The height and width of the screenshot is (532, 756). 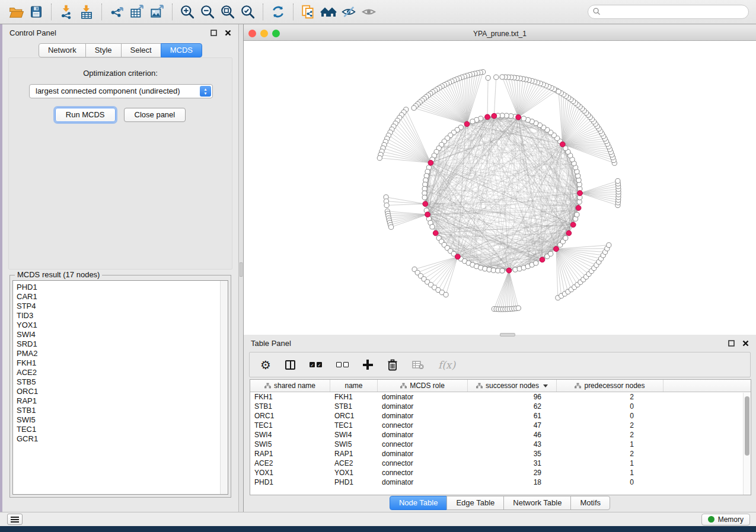 I want to click on table-row: SWI5SWI5connector431, so click(x=500, y=444).